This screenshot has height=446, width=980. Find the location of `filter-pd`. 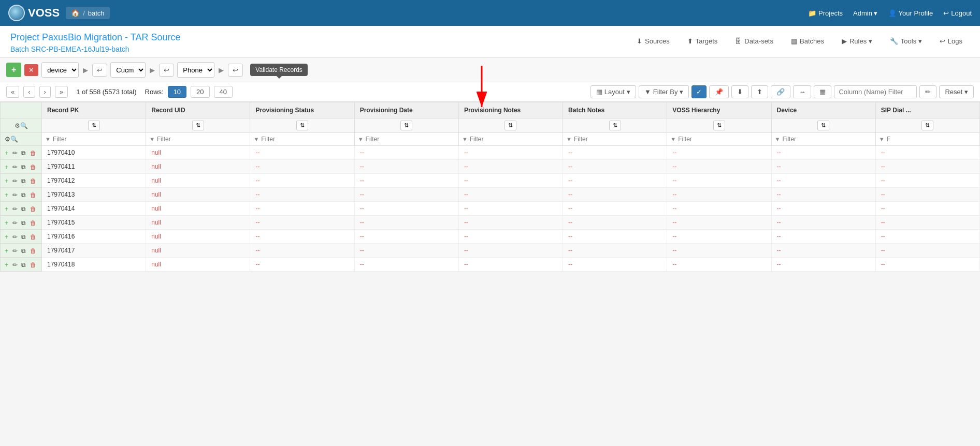

filter-pd is located at coordinates (409, 139).